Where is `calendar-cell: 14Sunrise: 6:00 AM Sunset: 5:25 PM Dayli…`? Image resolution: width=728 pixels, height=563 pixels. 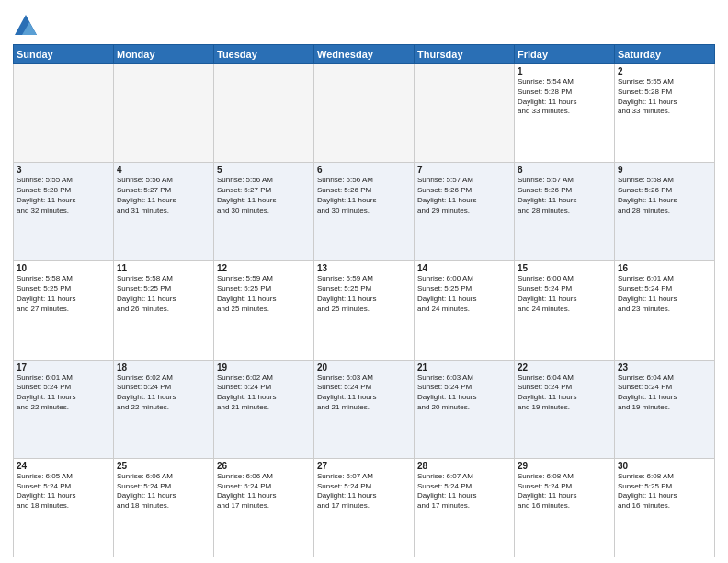
calendar-cell: 14Sunrise: 6:00 AM Sunset: 5:25 PM Dayli… is located at coordinates (465, 311).